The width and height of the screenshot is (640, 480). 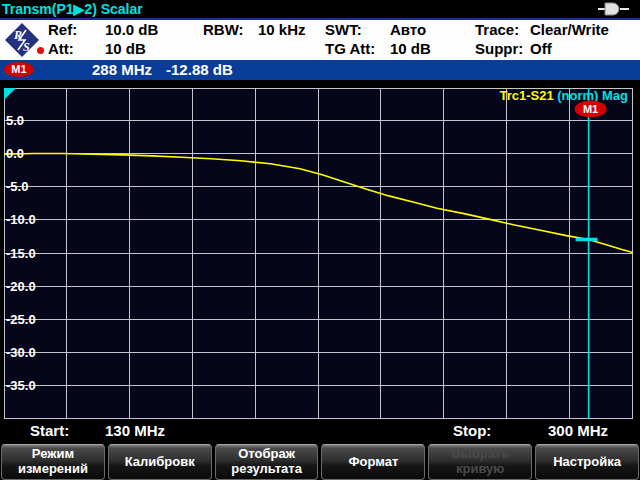 What do you see at coordinates (320, 70) in the screenshot?
I see `marker-readout-bar: M1 288 MHz-12.88 dB` at bounding box center [320, 70].